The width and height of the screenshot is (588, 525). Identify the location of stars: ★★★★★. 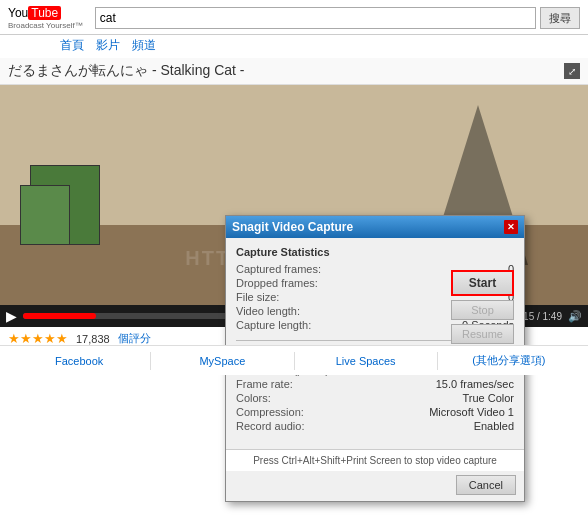
(38, 338).